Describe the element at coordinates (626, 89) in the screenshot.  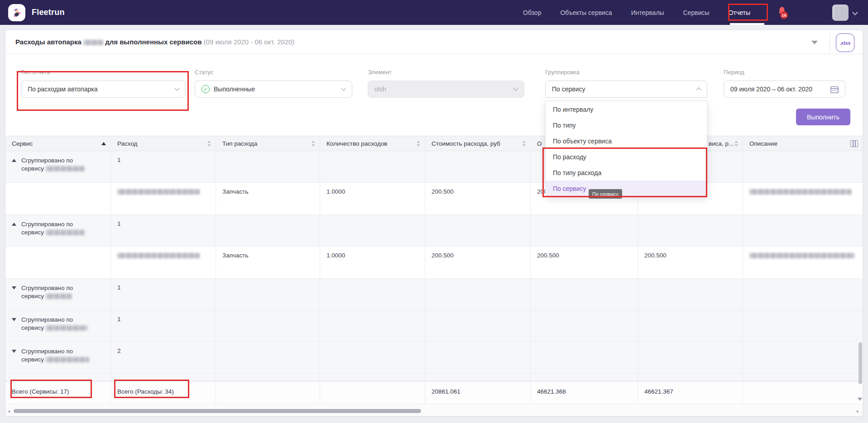
I see `grouping-select: По сервису` at that location.